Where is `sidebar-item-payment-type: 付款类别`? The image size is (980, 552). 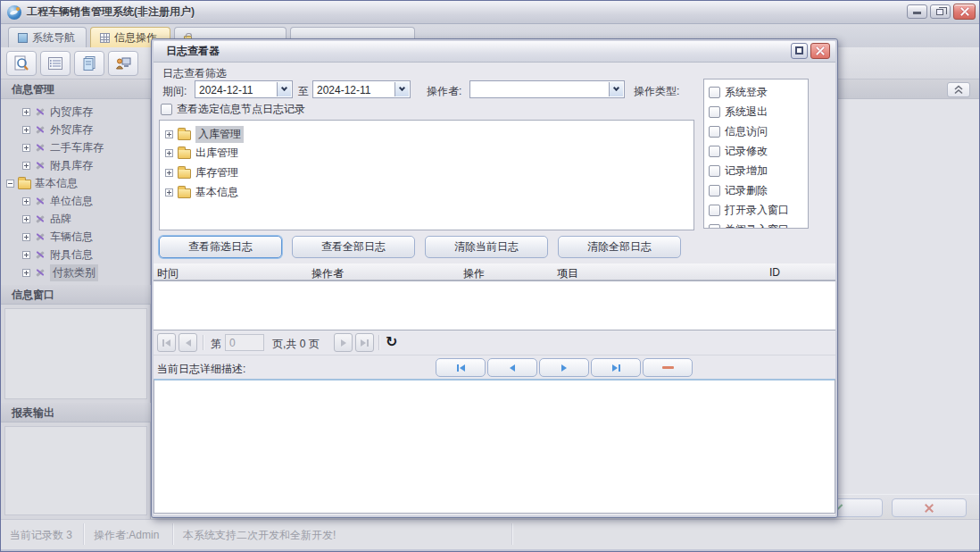
sidebar-item-payment-type: 付款类别 is located at coordinates (76, 272).